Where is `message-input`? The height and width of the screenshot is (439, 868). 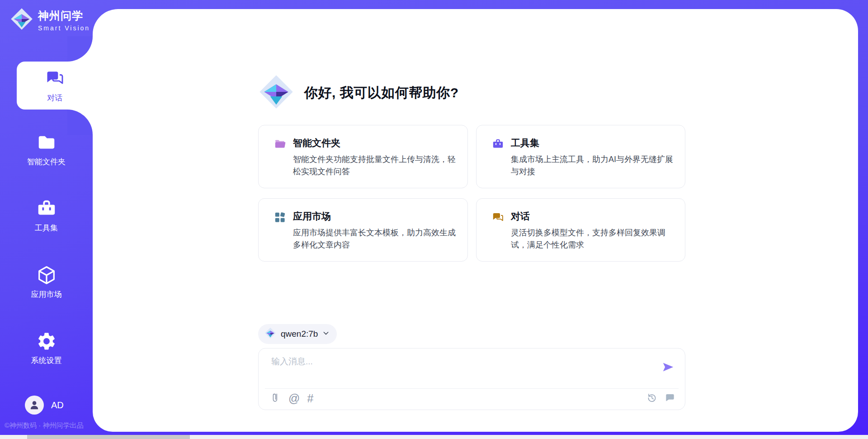 message-input is located at coordinates (462, 368).